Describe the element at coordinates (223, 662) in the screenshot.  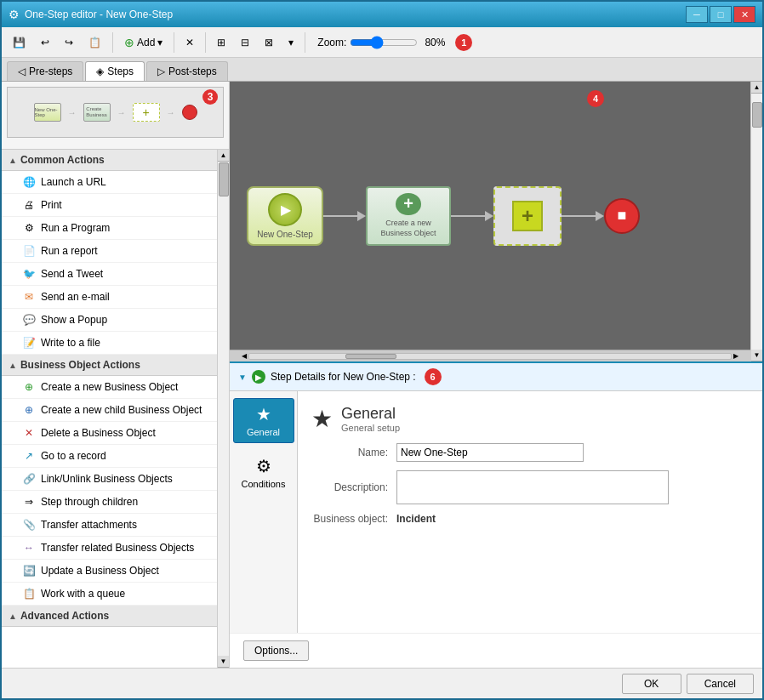
I see `sidebar-scroll-down: ▼` at that location.